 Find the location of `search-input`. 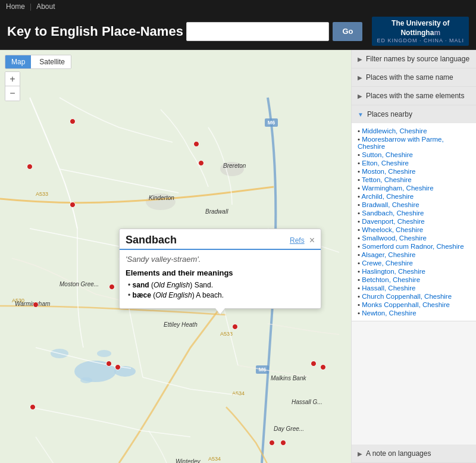

search-input is located at coordinates (258, 32).